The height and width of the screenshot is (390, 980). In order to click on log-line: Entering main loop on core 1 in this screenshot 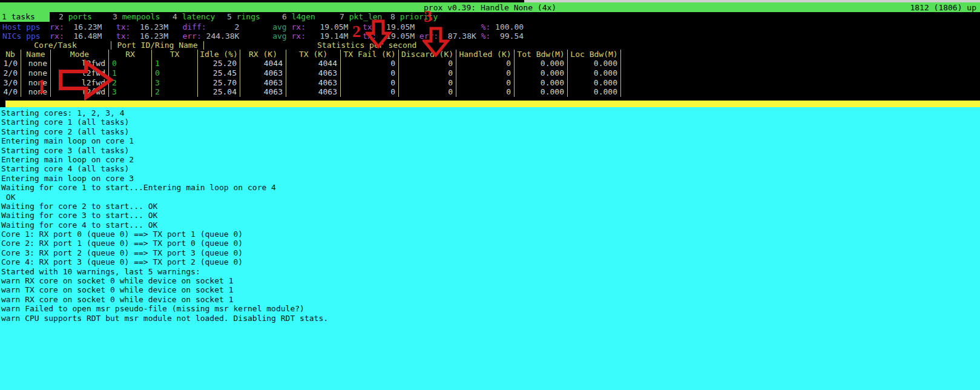, I will do `click(165, 140)`.